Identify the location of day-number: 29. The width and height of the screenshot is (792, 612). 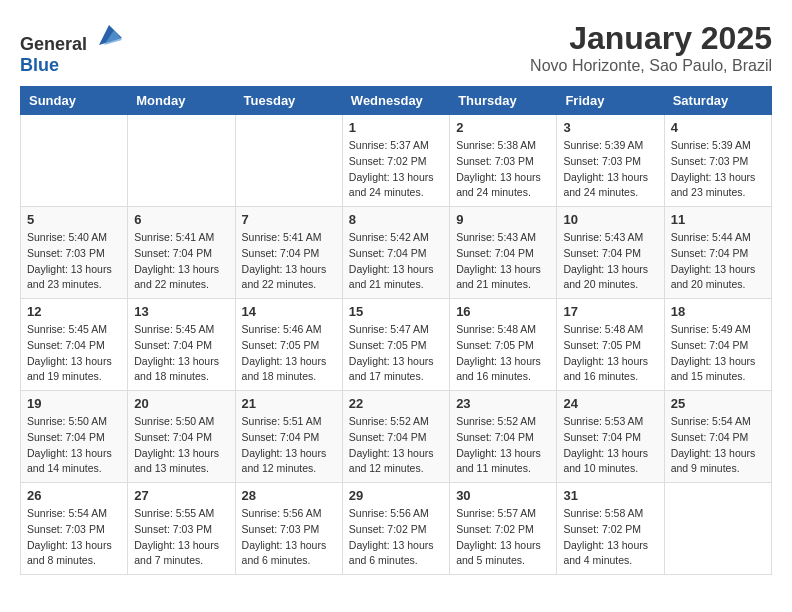
(396, 496).